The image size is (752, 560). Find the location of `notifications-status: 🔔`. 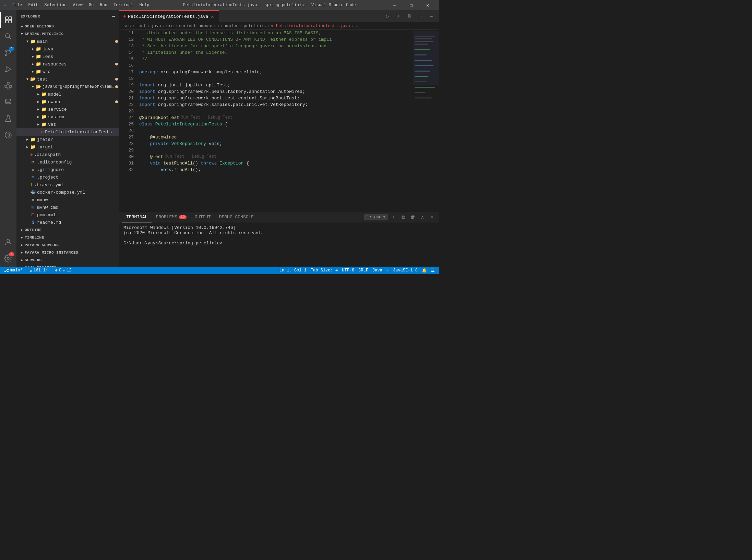

notifications-status: 🔔 is located at coordinates (425, 270).